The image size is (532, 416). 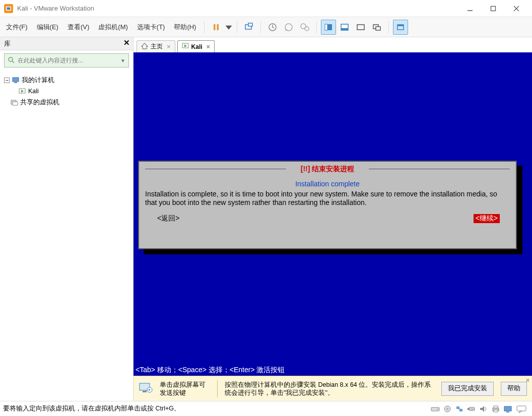 What do you see at coordinates (435, 409) in the screenshot?
I see `hdd-icon` at bounding box center [435, 409].